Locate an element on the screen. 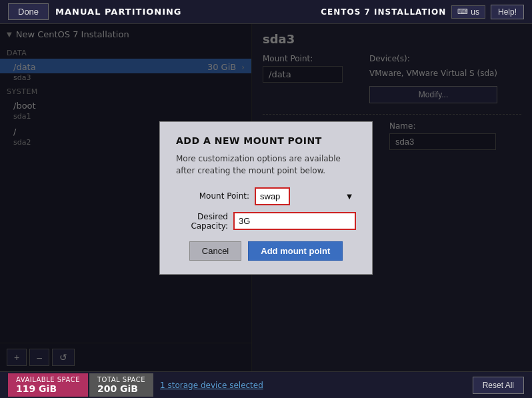 This screenshot has height=398, width=532. keyboard-button: ⌨ us is located at coordinates (468, 12).